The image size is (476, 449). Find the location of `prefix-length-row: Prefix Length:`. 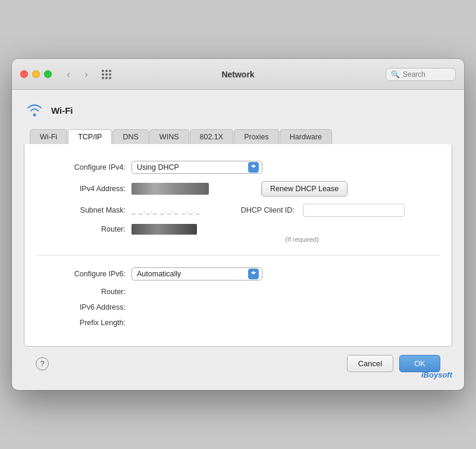

prefix-length-row: Prefix Length: is located at coordinates (238, 323).